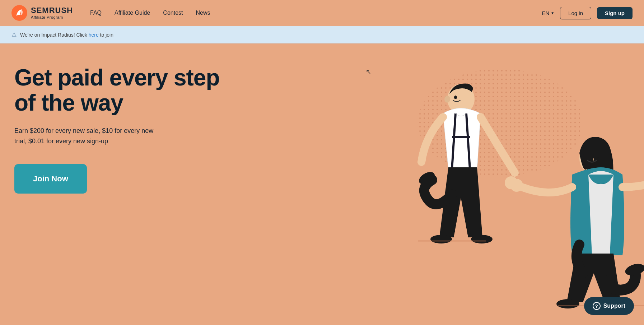 This screenshot has height=325, width=644. What do you see at coordinates (94, 35) in the screenshot?
I see `banner-link: here` at bounding box center [94, 35].